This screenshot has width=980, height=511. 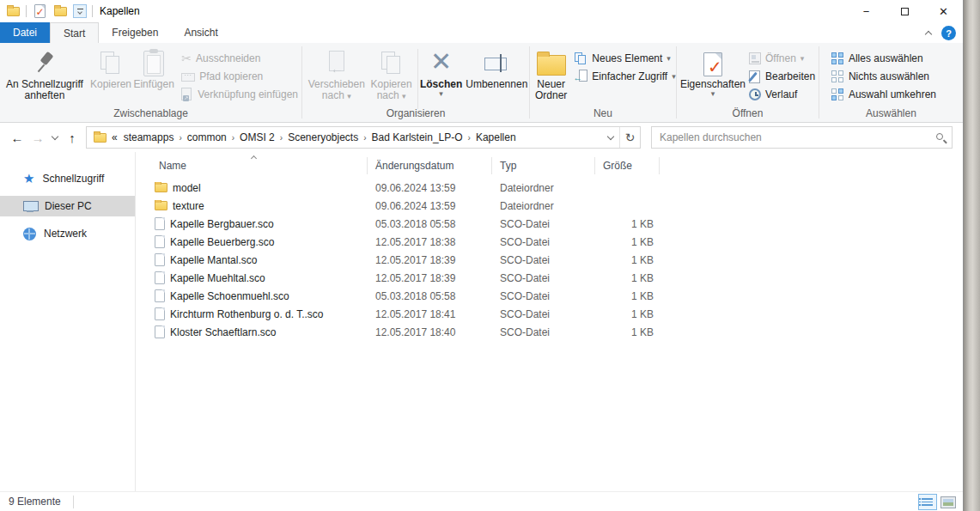 I want to click on select-all-button: Alles auswählen, so click(x=884, y=58).